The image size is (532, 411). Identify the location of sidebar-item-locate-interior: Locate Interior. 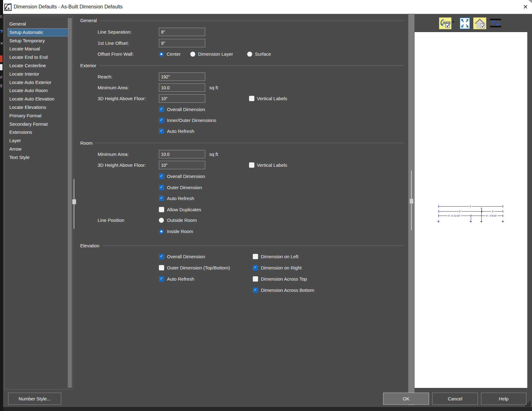
(40, 74).